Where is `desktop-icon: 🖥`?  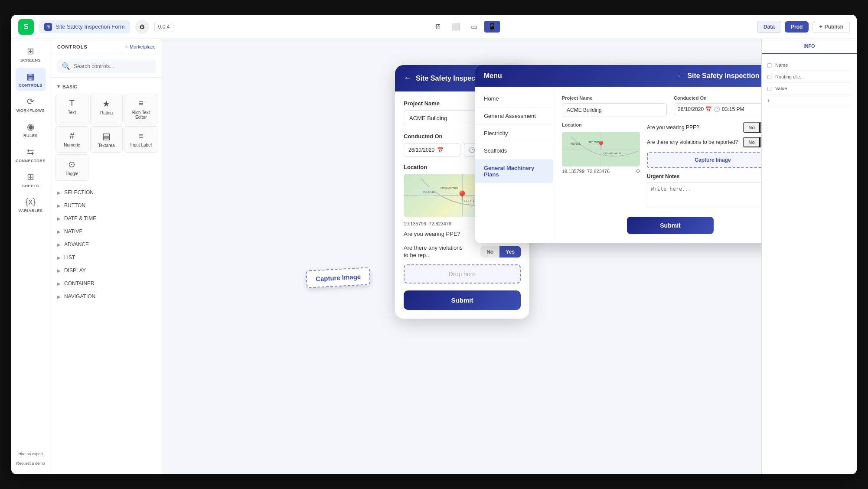
desktop-icon: 🖥 is located at coordinates (438, 27).